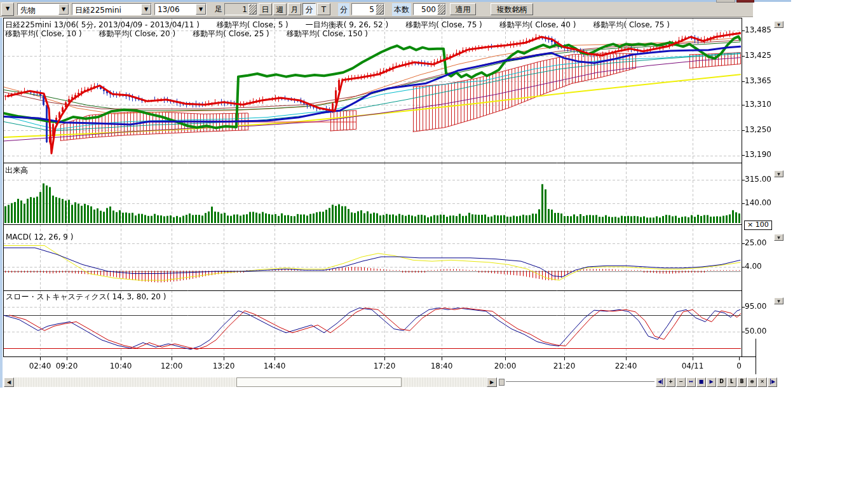  I want to click on crosshair-button: ⊕, so click(752, 383).